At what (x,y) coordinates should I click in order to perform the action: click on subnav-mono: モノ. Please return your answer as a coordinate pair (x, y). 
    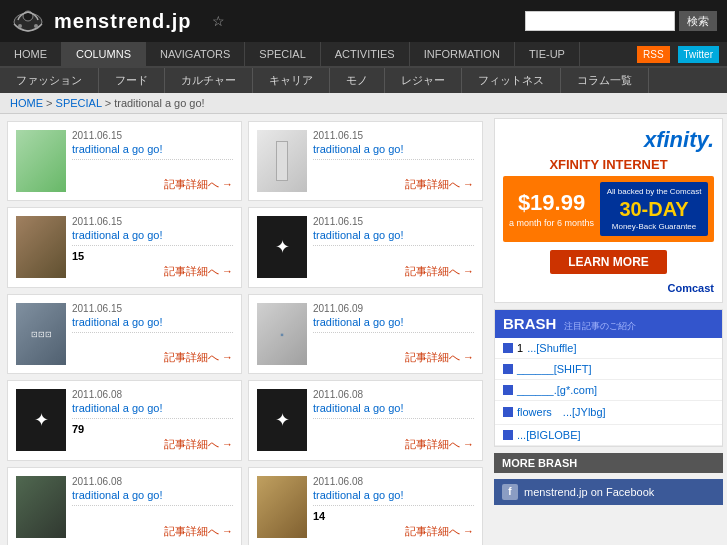
    Looking at the image, I should click on (358, 80).